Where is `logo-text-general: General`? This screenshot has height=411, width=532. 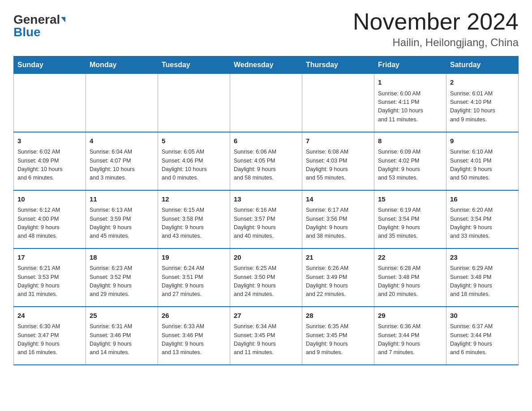 logo-text-general: General is located at coordinates (37, 20).